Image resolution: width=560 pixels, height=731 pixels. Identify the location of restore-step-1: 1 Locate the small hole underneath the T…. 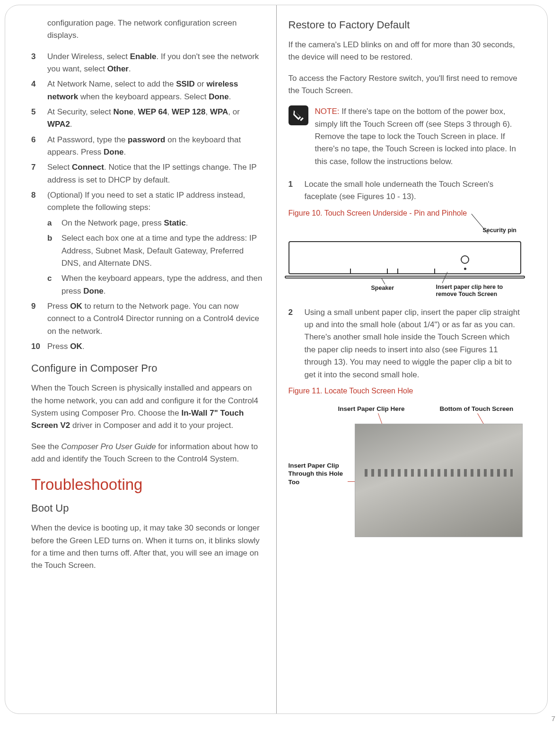
(405, 191).